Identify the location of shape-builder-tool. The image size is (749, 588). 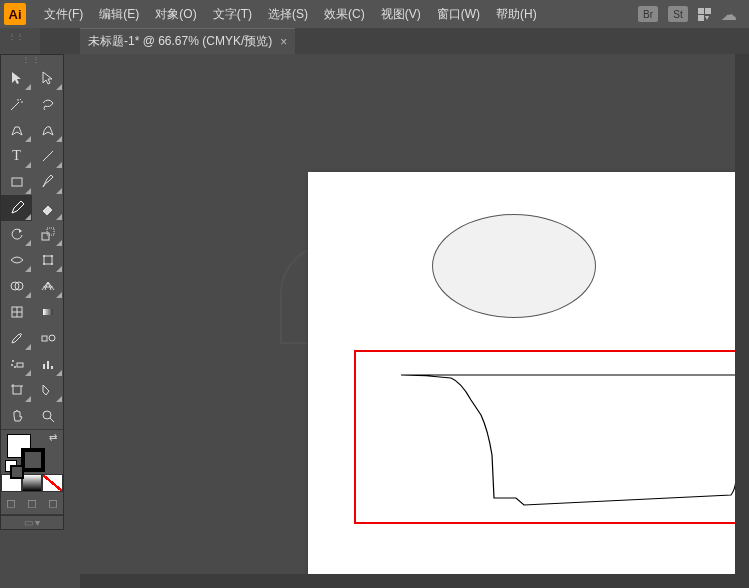
(16, 286).